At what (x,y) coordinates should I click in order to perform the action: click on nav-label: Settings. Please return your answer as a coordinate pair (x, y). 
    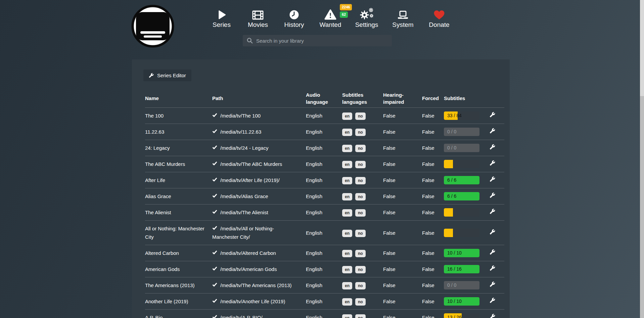
    Looking at the image, I should click on (367, 25).